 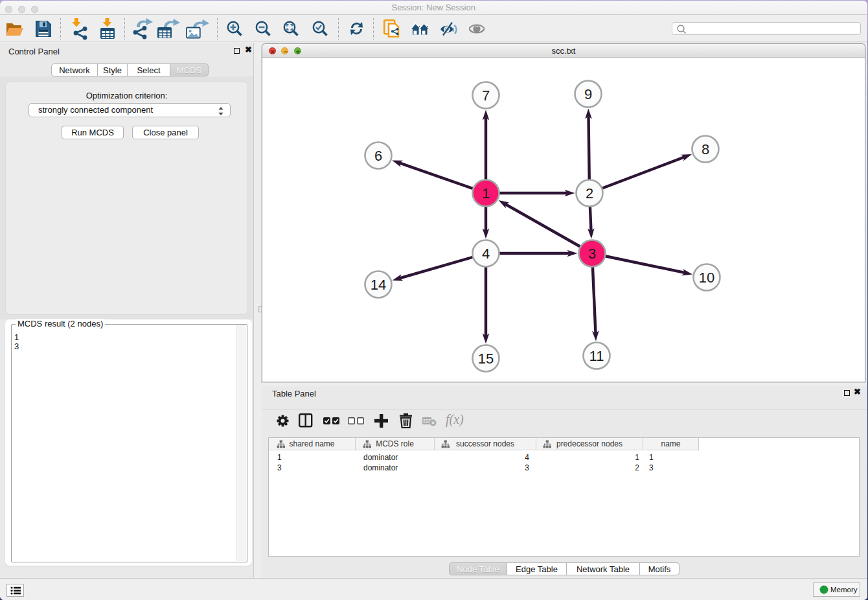 I want to click on svg-text: 10, so click(x=707, y=277).